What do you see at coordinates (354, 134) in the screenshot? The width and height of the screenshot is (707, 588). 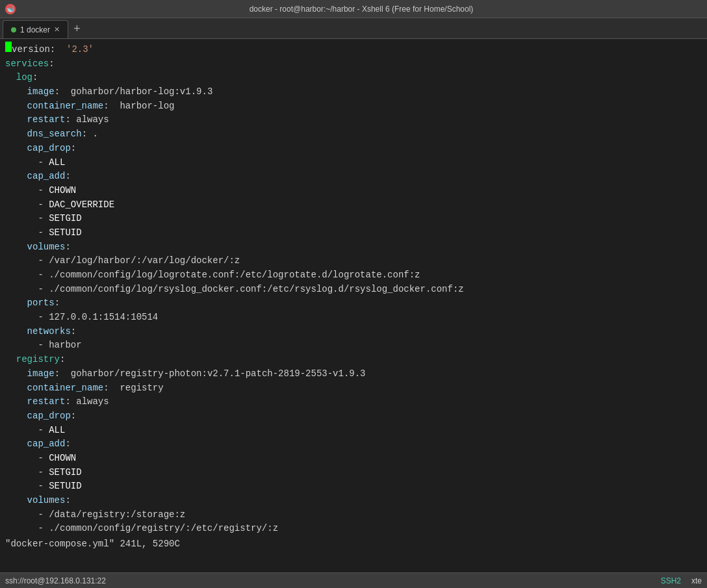 I see `terminal-line: dns_search: .` at bounding box center [354, 134].